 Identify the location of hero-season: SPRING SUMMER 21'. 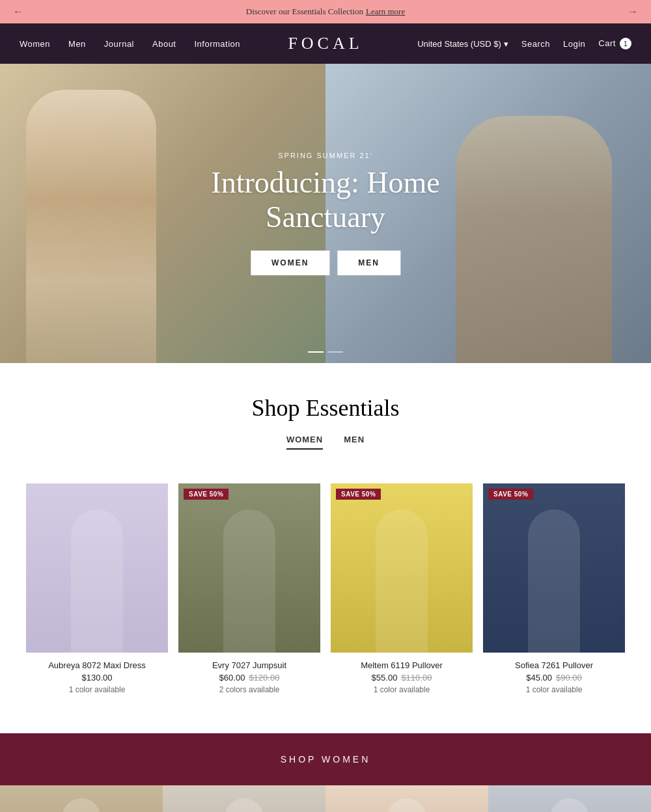
(326, 156).